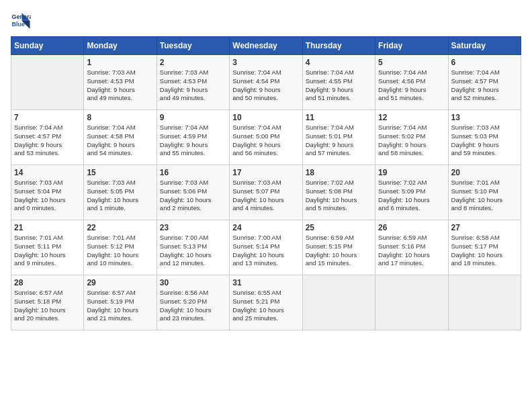 The height and width of the screenshot is (411, 532). I want to click on day-cell: 6Sunrise: 7:04 AM Sunset: 4:57 PM Daylig…, so click(484, 83).